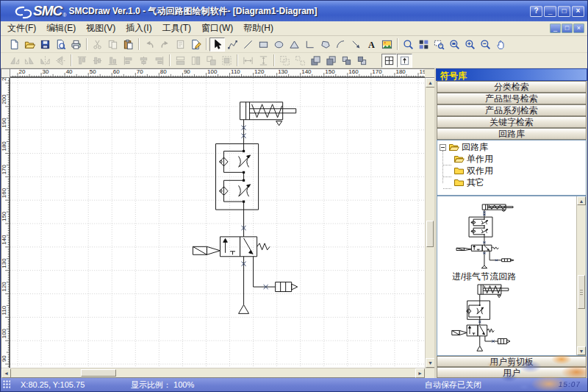 This screenshot has height=392, width=588. I want to click on rectangle-button, so click(263, 44).